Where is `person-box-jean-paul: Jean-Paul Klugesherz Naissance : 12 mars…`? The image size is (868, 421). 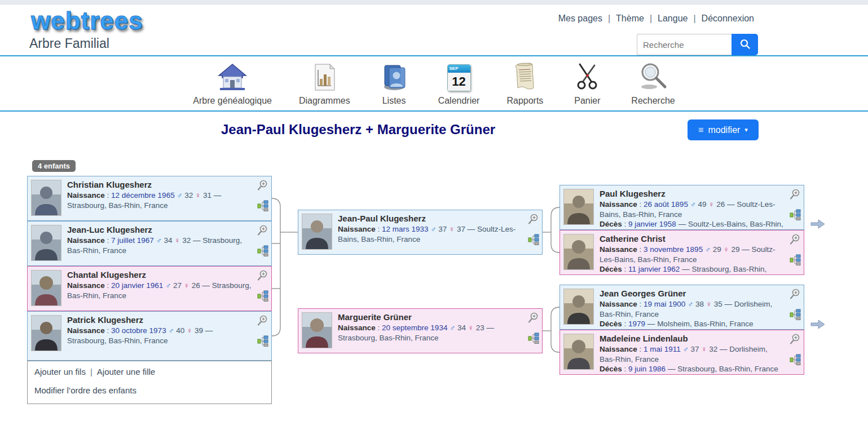
person-box-jean-paul: Jean-Paul Klugesherz Naissance : 12 mars… is located at coordinates (420, 232).